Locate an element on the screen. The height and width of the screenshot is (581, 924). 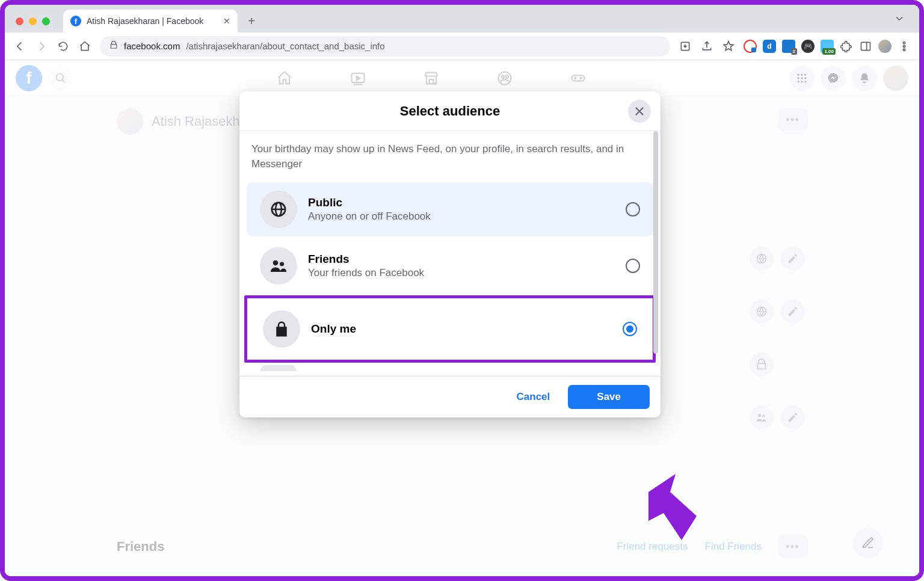
side-panel-icon is located at coordinates (866, 46).